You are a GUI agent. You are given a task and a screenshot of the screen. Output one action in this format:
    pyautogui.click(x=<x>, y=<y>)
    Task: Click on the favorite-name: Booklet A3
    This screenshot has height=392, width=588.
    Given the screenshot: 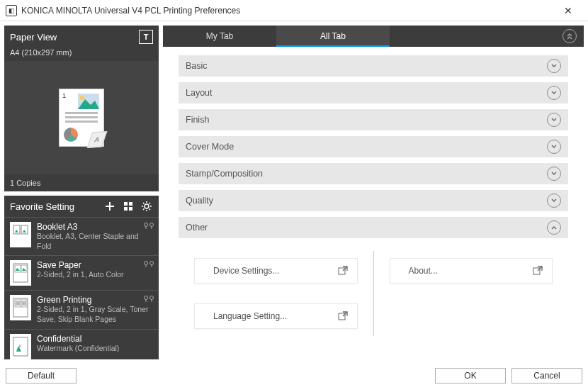 What is the action you would take?
    pyautogui.click(x=95, y=227)
    